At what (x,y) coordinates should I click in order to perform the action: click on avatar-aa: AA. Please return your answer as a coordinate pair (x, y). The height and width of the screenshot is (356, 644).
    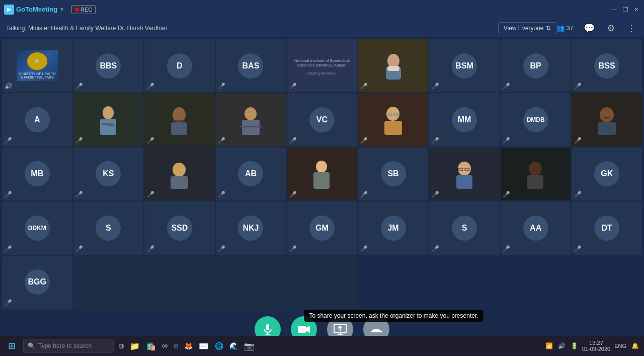
    Looking at the image, I should click on (536, 228).